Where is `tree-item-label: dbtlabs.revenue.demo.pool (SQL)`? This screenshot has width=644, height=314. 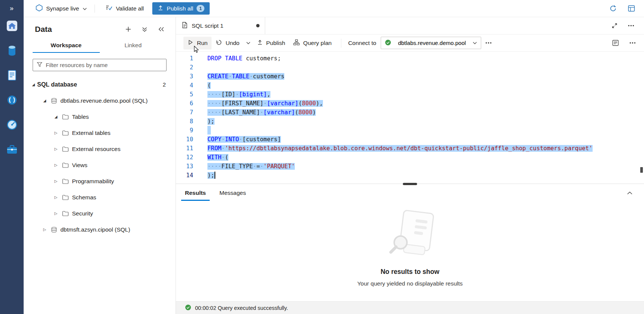
tree-item-label: dbtlabs.revenue.demo.pool (SQL) is located at coordinates (104, 101).